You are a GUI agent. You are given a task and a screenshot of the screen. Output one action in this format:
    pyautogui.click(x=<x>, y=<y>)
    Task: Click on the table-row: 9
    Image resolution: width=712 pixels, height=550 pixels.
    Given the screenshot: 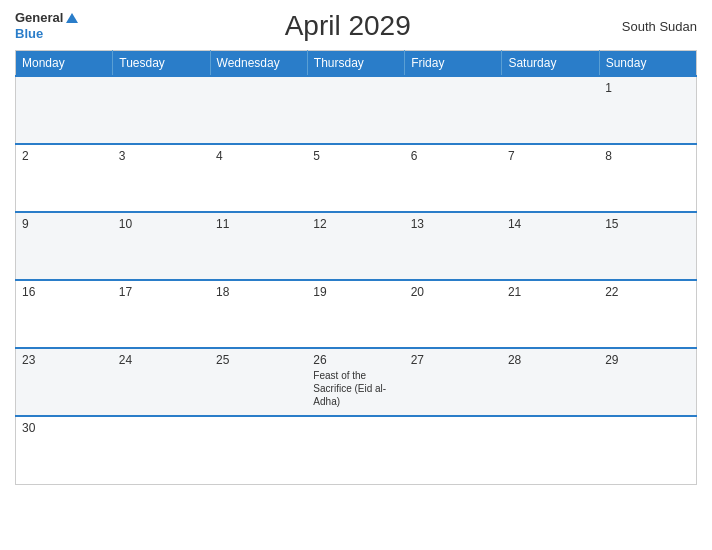 What is the action you would take?
    pyautogui.click(x=64, y=246)
    